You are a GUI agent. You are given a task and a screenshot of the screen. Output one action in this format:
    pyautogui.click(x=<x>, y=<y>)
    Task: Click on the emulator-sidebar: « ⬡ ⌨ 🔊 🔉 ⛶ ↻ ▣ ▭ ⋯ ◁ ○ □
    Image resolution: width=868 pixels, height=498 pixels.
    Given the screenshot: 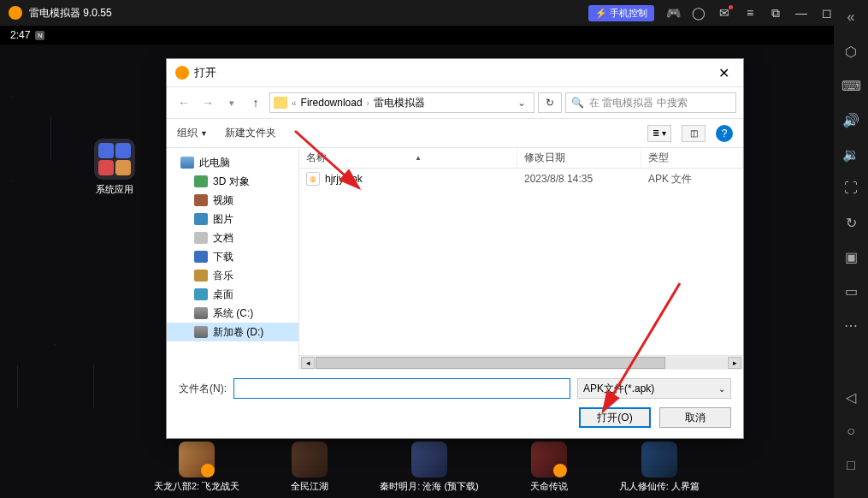 What is the action you would take?
    pyautogui.click(x=851, y=249)
    